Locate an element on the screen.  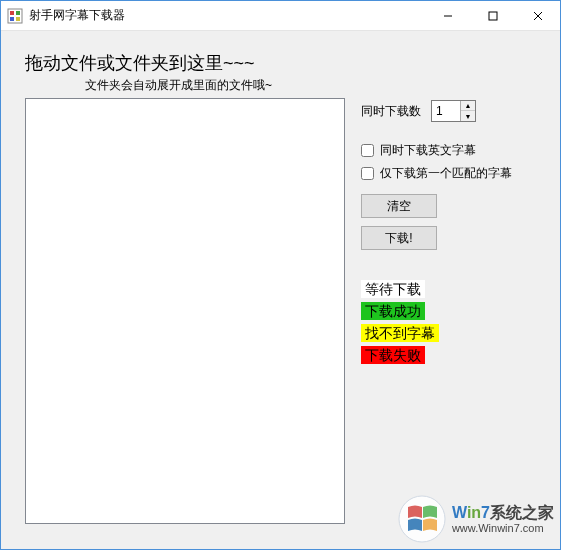
clear-button: 清空 is located at coordinates (399, 206).